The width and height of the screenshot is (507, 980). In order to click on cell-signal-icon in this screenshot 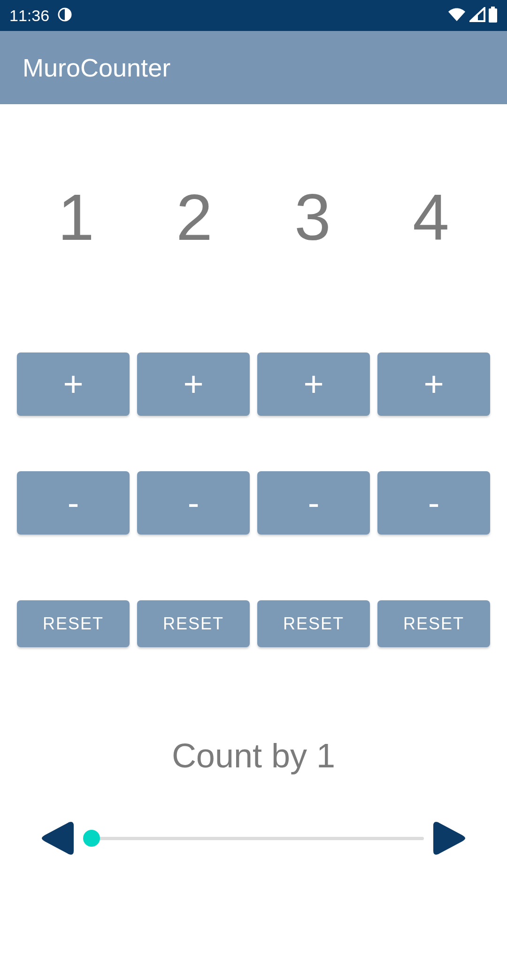, I will do `click(477, 15)`.